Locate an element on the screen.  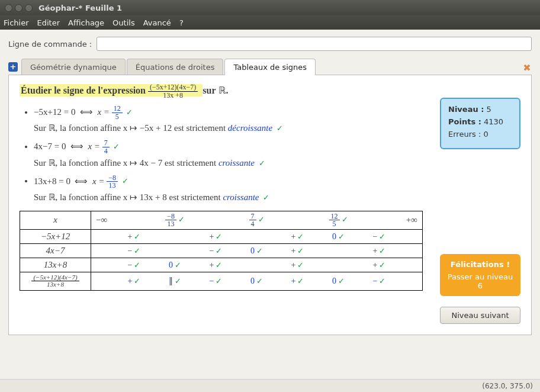
tab-geometry: Géométrie dynamique is located at coordinates (73, 67).